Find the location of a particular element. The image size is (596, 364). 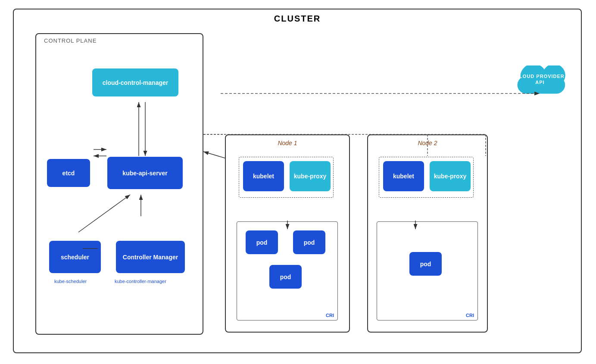

node1-label: Node 1 is located at coordinates (287, 143).